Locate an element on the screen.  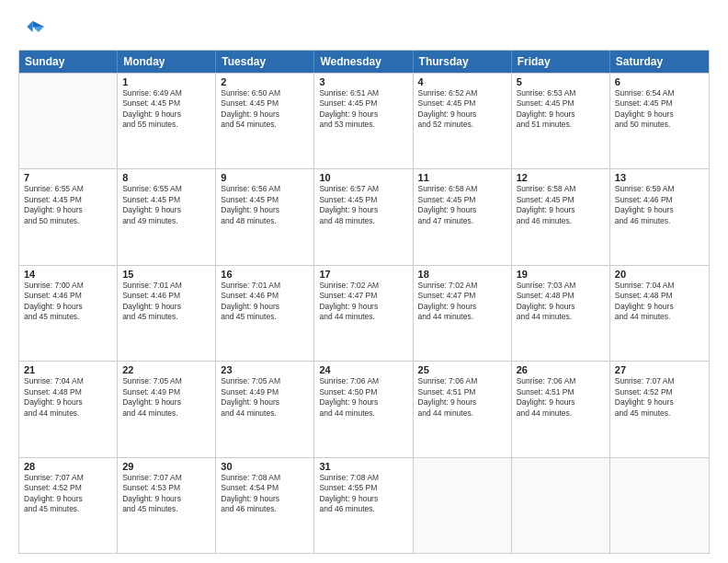
cell-info-line: Sunrise: 6:49 AM is located at coordinates (166, 94).